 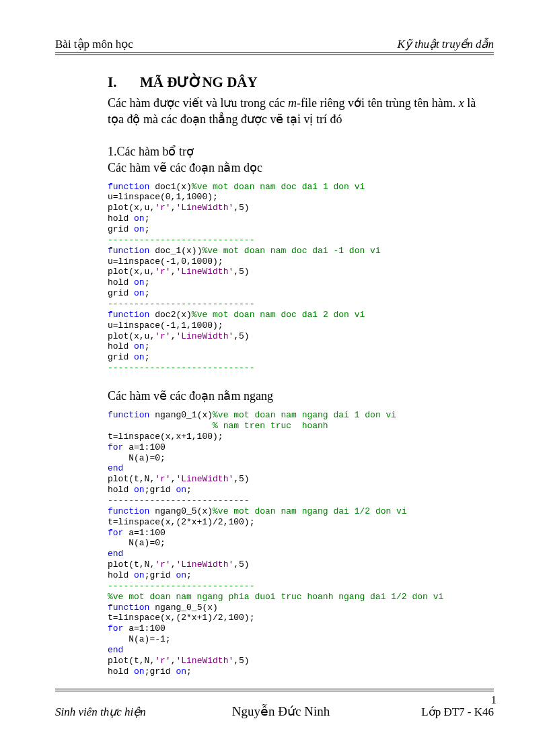 I want to click on m-italic: m, so click(x=292, y=103).